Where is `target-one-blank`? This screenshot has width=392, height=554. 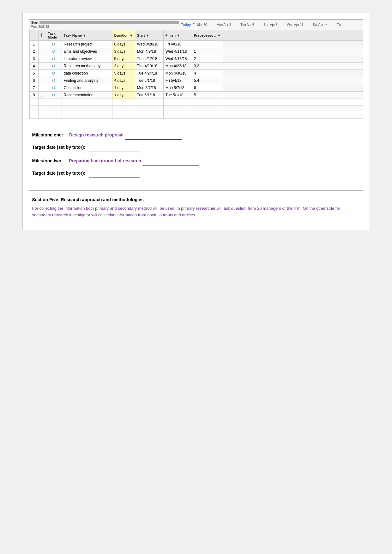
target-one-blank is located at coordinates (114, 147).